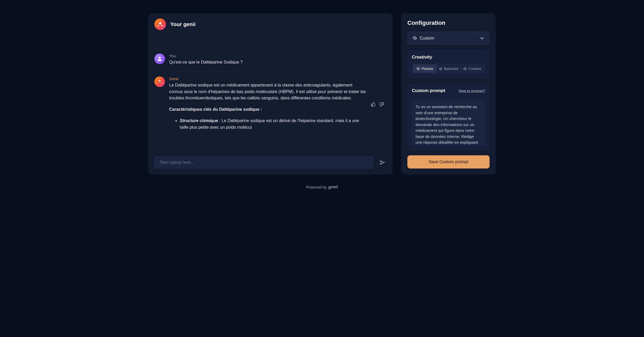  Describe the element at coordinates (415, 38) in the screenshot. I see `gear-icon` at that location.